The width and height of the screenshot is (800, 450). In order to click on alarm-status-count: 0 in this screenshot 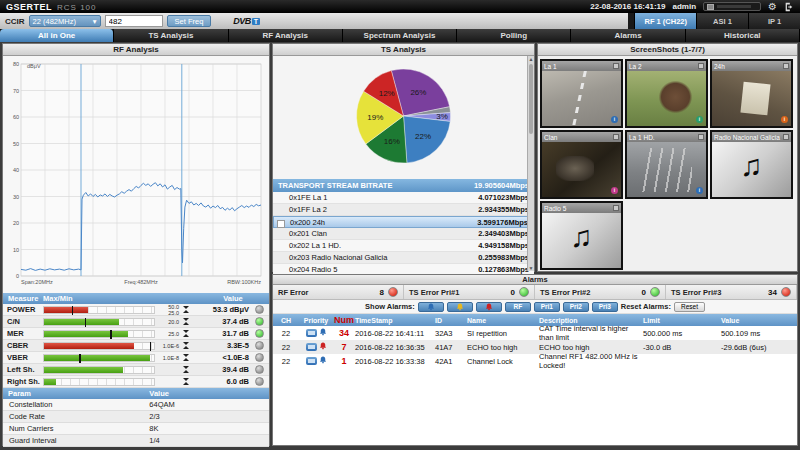, I will do `click(513, 292)`.